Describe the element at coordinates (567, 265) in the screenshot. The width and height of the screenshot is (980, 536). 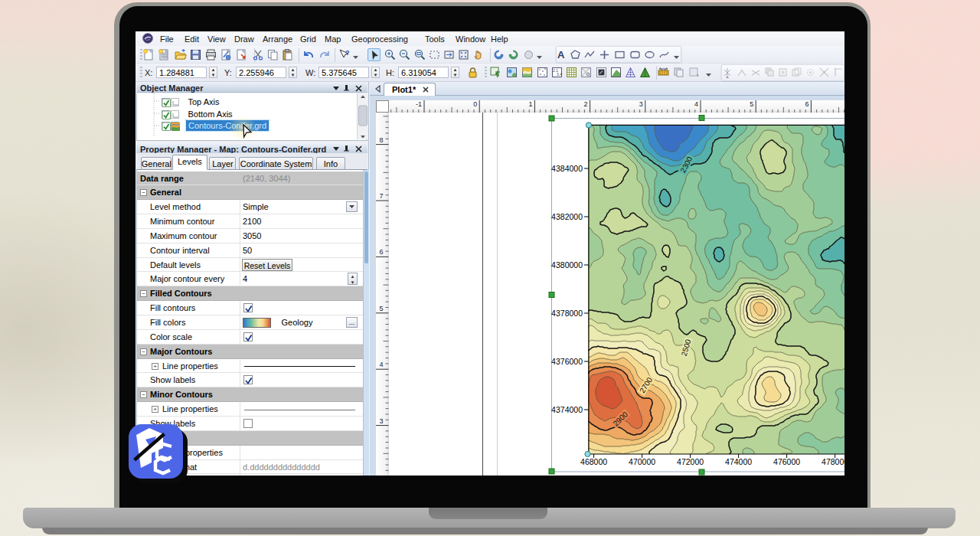
I see `svg-text: 4380000` at that location.